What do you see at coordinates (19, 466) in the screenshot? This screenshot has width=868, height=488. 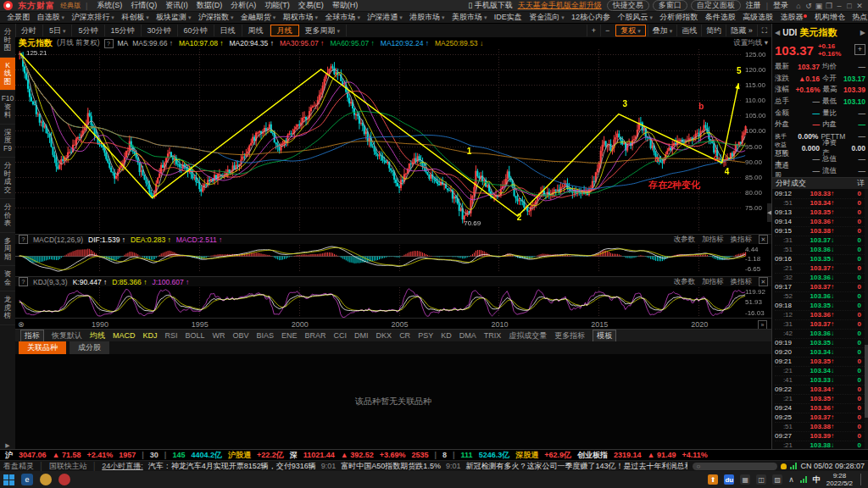 I see `news-item: 看盘精灵` at bounding box center [19, 466].